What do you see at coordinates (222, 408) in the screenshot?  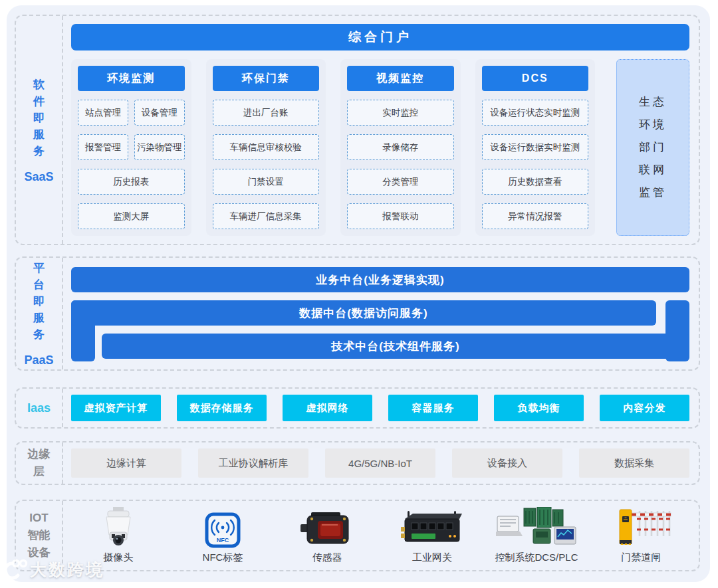 I see `iaas-item: 数据存储服务` at bounding box center [222, 408].